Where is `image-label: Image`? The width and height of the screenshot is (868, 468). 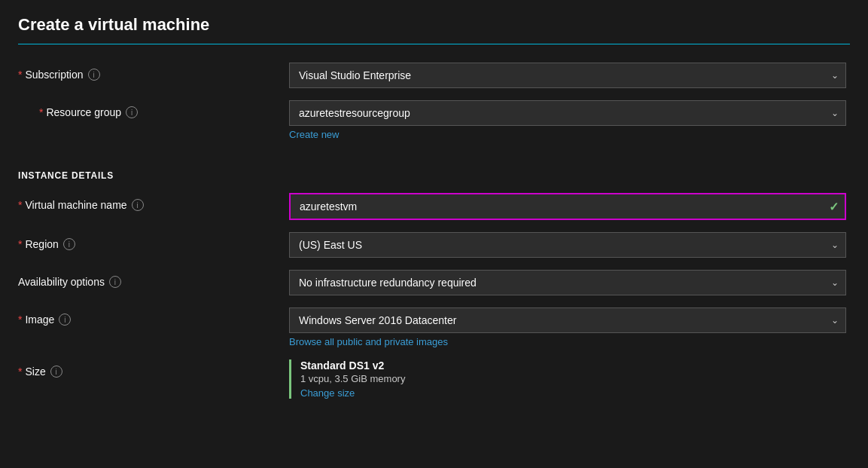
image-label: Image is located at coordinates (39, 320).